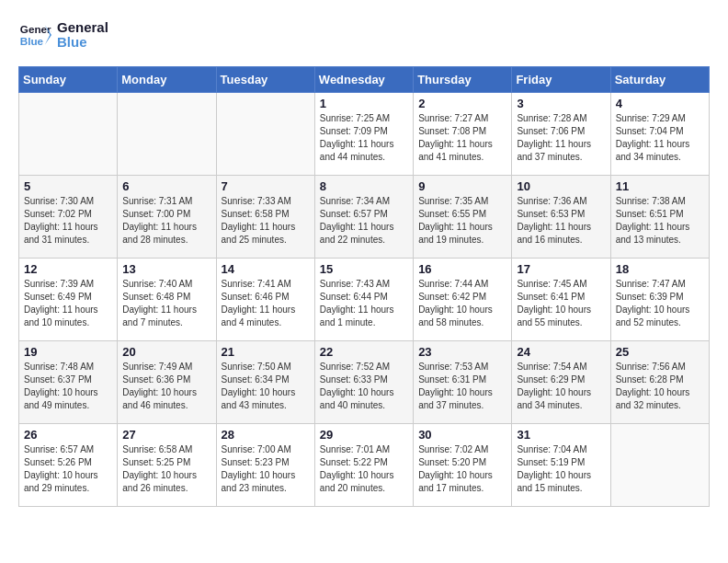  Describe the element at coordinates (364, 304) in the screenshot. I see `day-info: Sunrise: 7:43 AM Sunset: 6:44 PM Dayligh…` at that location.